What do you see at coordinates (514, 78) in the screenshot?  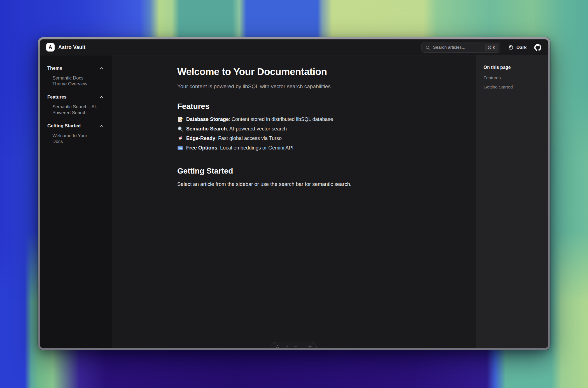 I see `toc-link-features: Features` at bounding box center [514, 78].